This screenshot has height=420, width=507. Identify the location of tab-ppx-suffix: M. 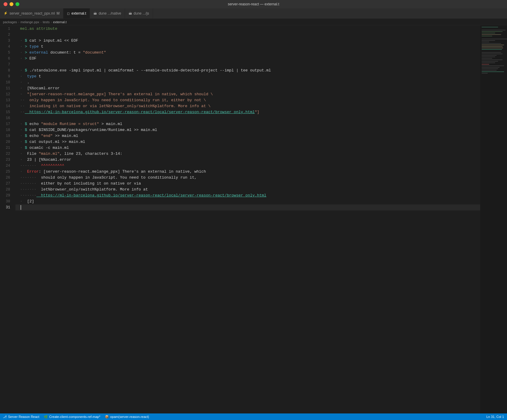
(58, 13).